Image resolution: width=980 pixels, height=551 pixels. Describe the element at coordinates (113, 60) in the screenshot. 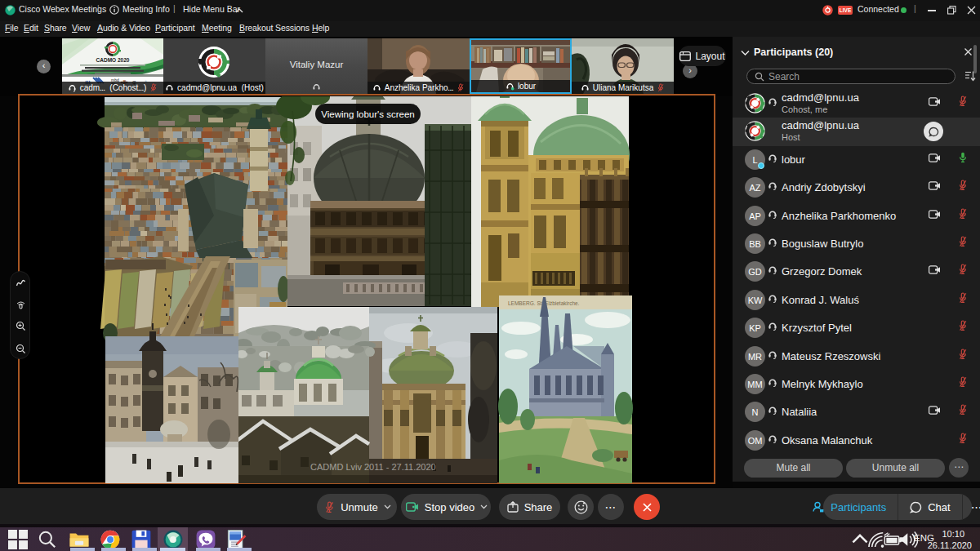

I see `svg-text: CADMO 2020` at that location.